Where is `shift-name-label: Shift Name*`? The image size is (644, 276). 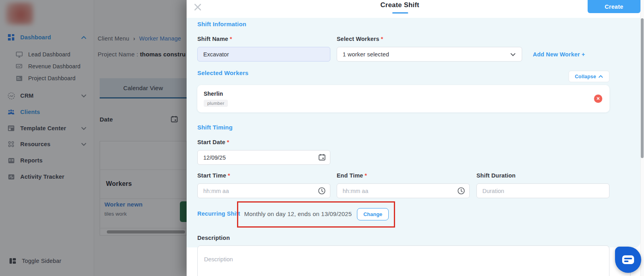
shift-name-label: Shift Name* is located at coordinates (215, 39).